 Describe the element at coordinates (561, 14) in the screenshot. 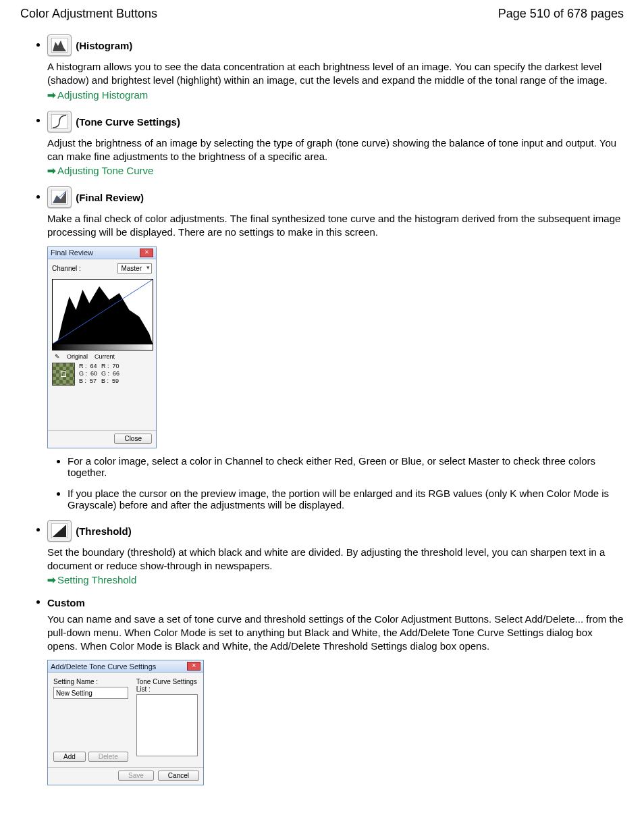

I see `page-number: Page 510 of 678 pages` at that location.